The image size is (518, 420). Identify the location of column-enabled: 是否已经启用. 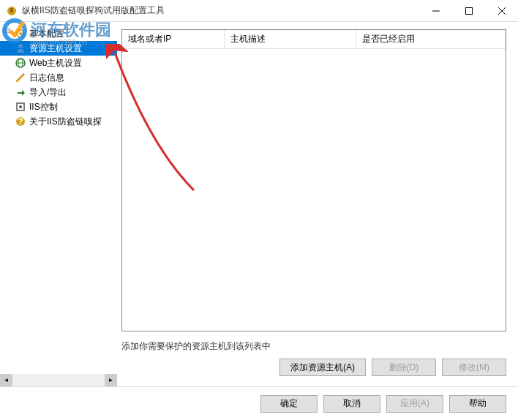
(431, 40).